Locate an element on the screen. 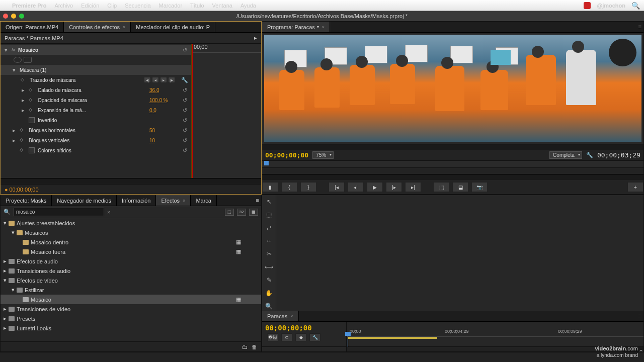 This screenshot has width=644, height=362. rate-tool-icon: ↔ is located at coordinates (269, 241).